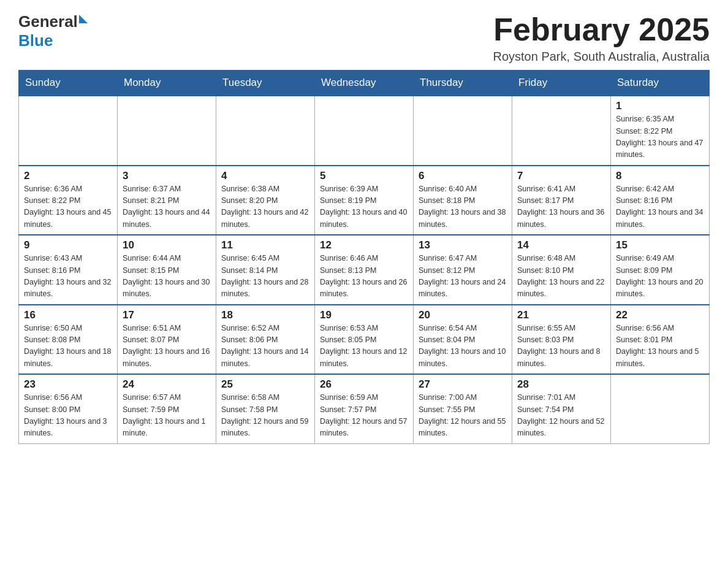  What do you see at coordinates (69, 408) in the screenshot?
I see `calendar-cell: 23Sunrise: 6:56 AM Sunset: 8:00 PM Dayli…` at bounding box center [69, 408].